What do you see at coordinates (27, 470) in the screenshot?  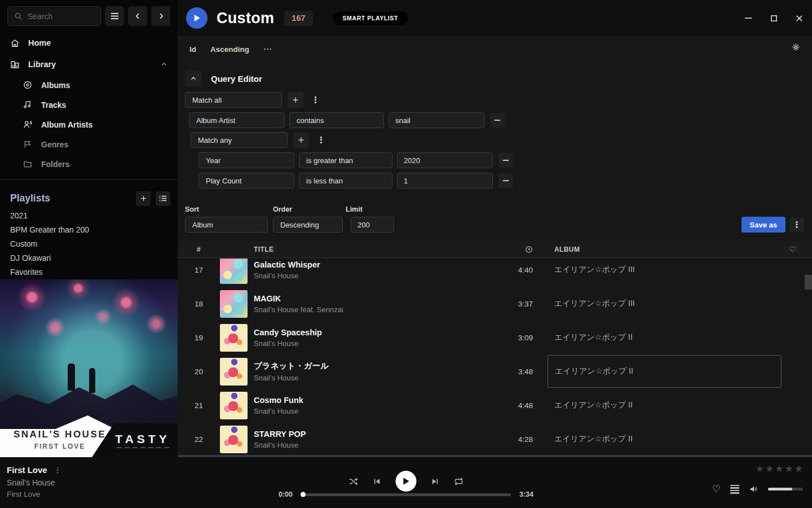 I see `now-playing-title: First Love` at bounding box center [27, 470].